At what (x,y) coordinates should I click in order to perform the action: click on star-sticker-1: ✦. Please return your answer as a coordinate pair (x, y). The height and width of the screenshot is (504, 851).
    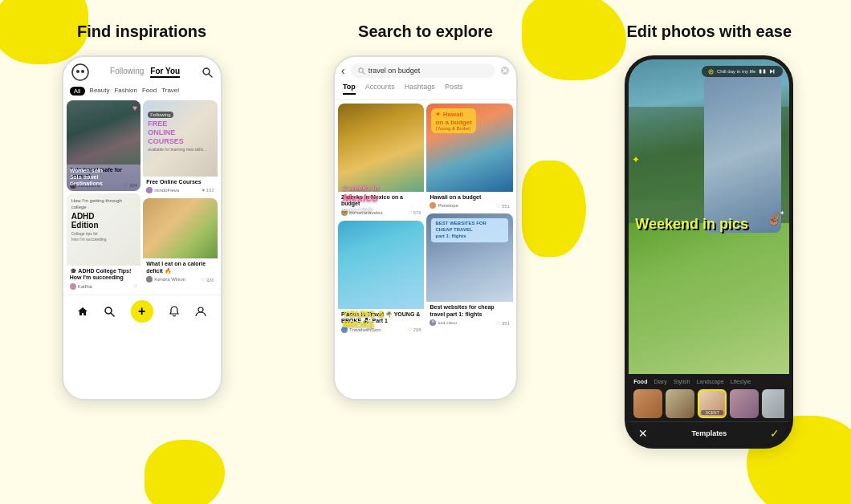
    Looking at the image, I should click on (636, 160).